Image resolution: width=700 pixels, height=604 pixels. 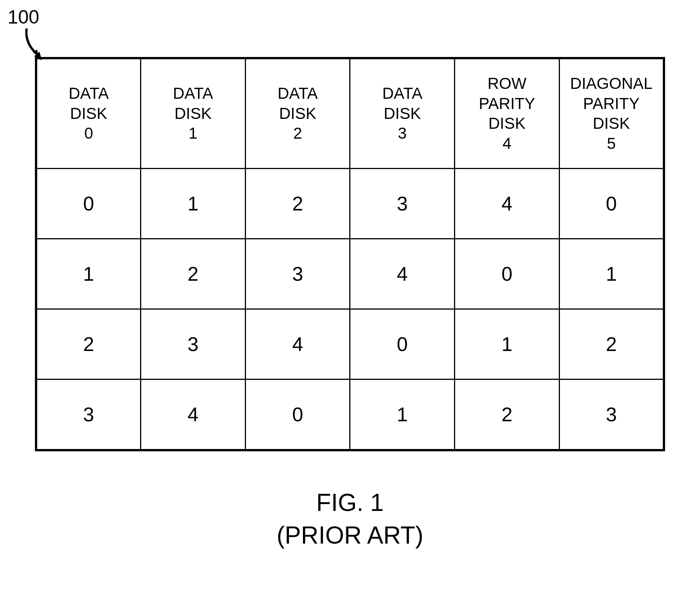 What do you see at coordinates (193, 113) in the screenshot?
I see `column-header: DATA DISK 1` at bounding box center [193, 113].